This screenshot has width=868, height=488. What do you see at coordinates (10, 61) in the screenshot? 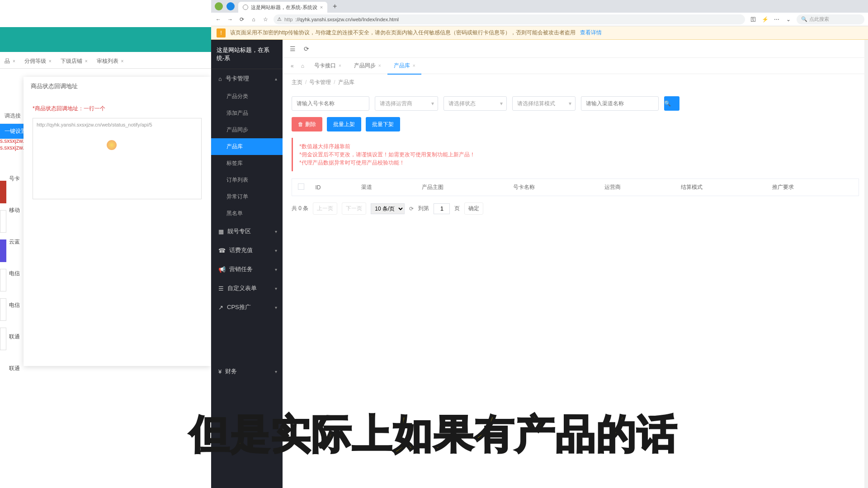
I see `bg-tab: 品×` at bounding box center [10, 61].